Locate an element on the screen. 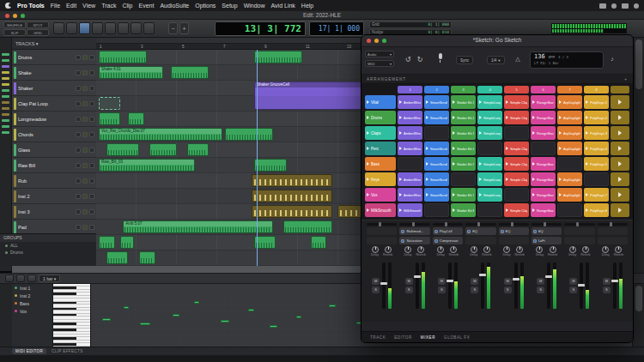  pencil-tool-icon is located at coordinates (124, 28).